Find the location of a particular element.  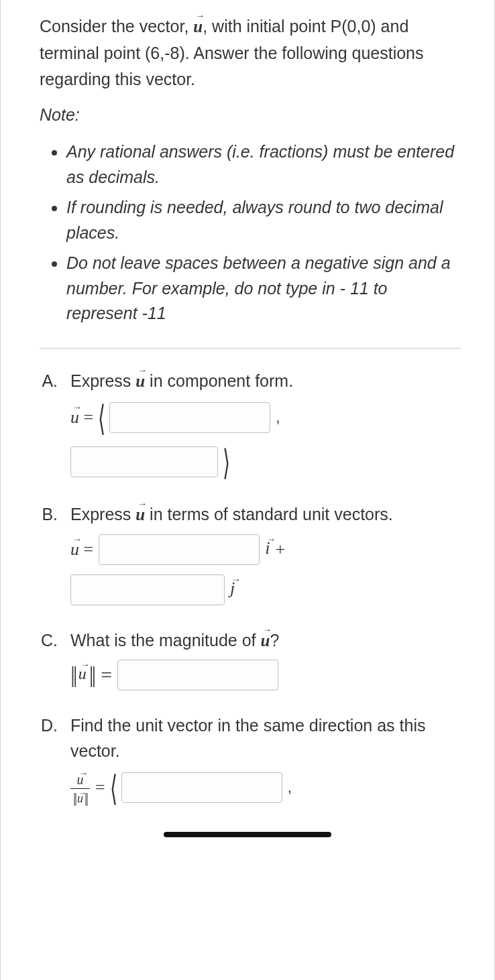

norm-u-label: ||u→|| = is located at coordinates (91, 675).